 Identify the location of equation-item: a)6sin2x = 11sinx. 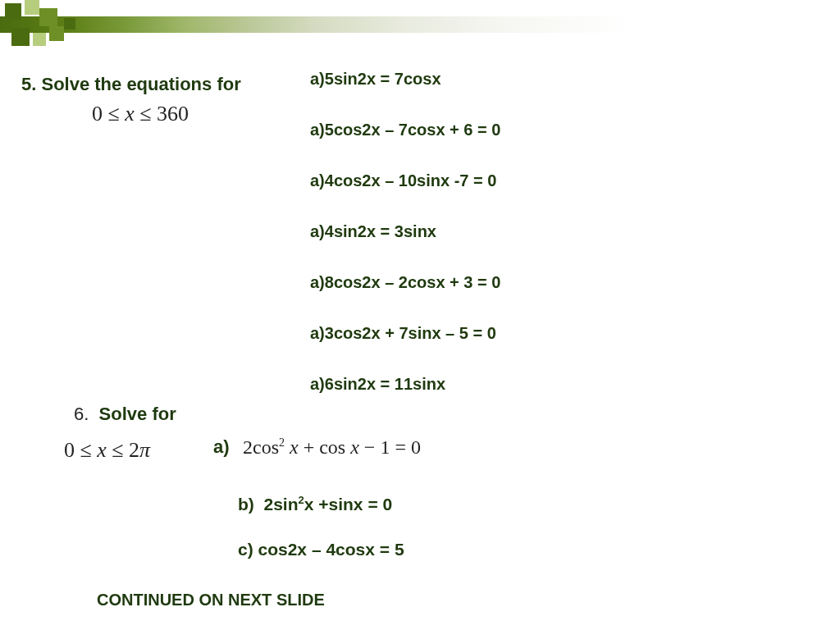
(405, 384).